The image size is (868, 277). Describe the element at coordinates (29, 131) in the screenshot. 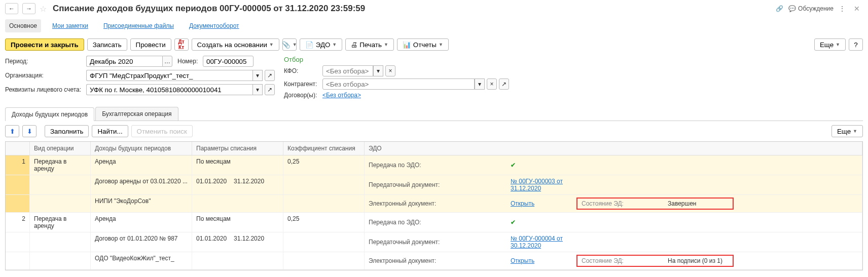

I see `move-down-button: ⬇` at that location.